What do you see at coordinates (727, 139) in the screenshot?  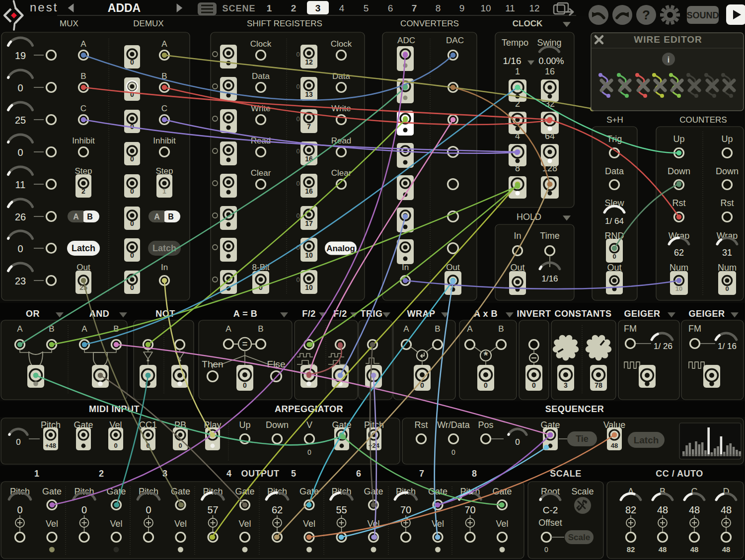 I see `svg-text: Up` at bounding box center [727, 139].